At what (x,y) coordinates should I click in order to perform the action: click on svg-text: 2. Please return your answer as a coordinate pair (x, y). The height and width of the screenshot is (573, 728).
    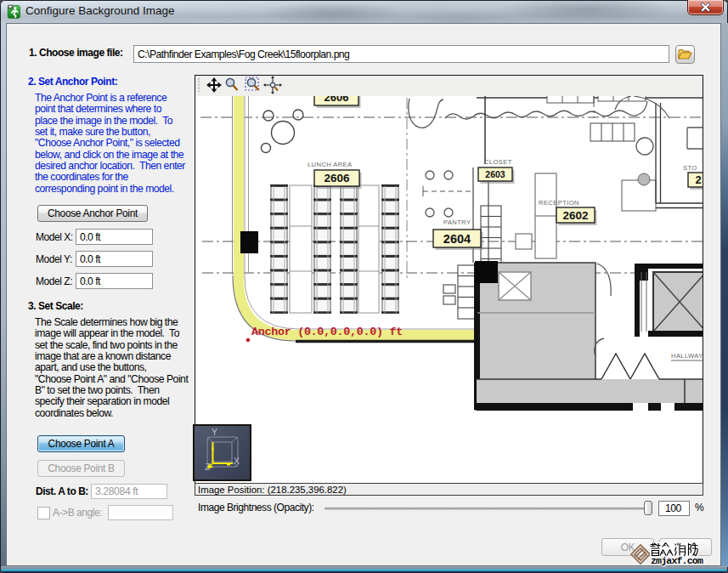
    Looking at the image, I should click on (698, 180).